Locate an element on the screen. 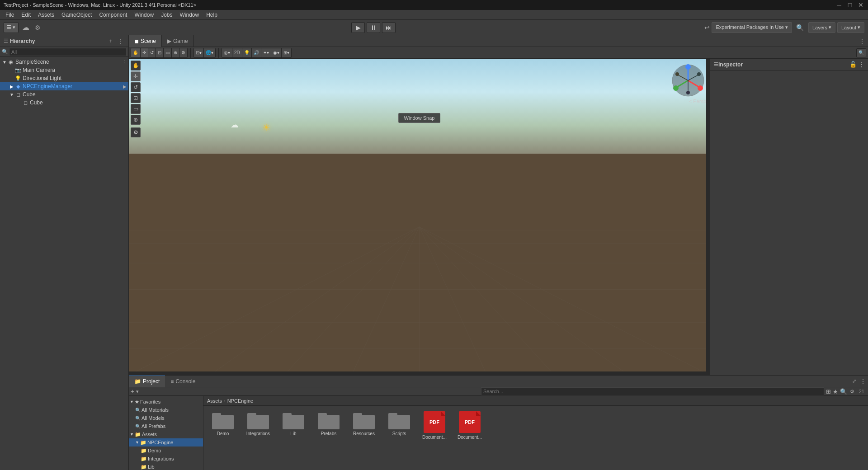  project-more-btn: ⋮ is located at coordinates (863, 381).